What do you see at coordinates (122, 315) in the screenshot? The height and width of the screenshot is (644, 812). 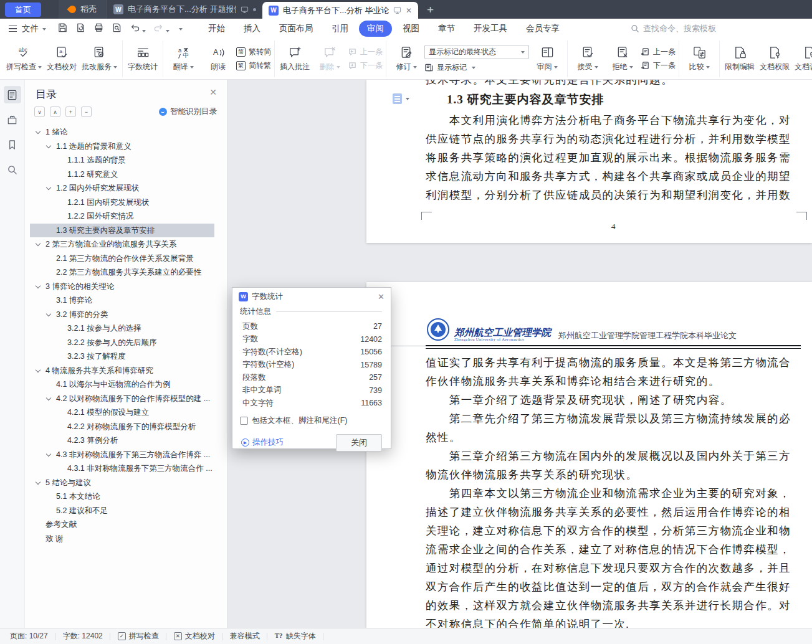 I see `toc-item: 3.2 博弈的分类` at bounding box center [122, 315].